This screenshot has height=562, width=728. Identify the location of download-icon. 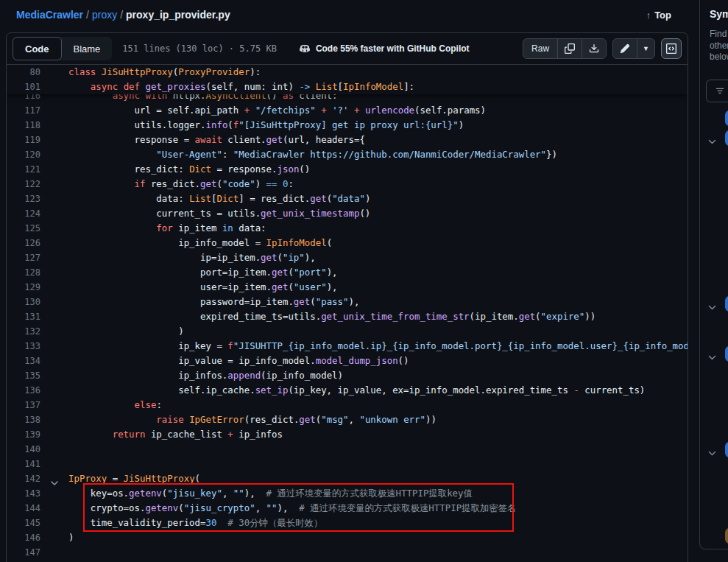
(594, 49).